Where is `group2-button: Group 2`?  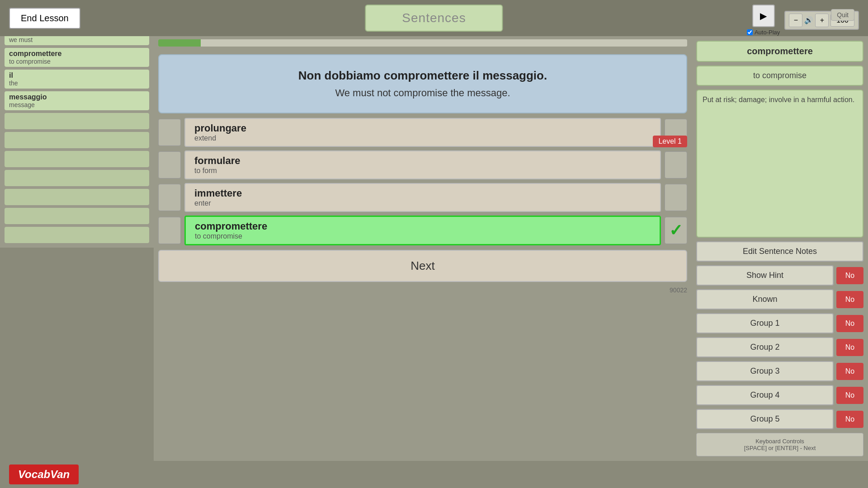 group2-button: Group 2 is located at coordinates (765, 347).